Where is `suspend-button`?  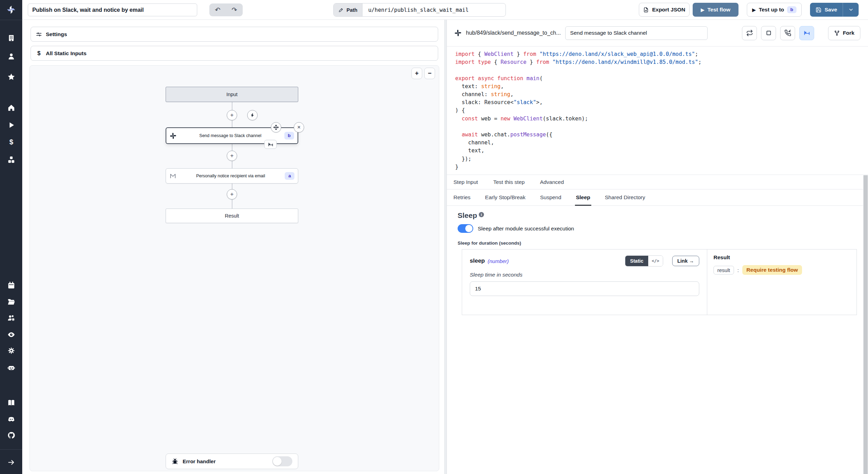 suspend-button is located at coordinates (787, 33).